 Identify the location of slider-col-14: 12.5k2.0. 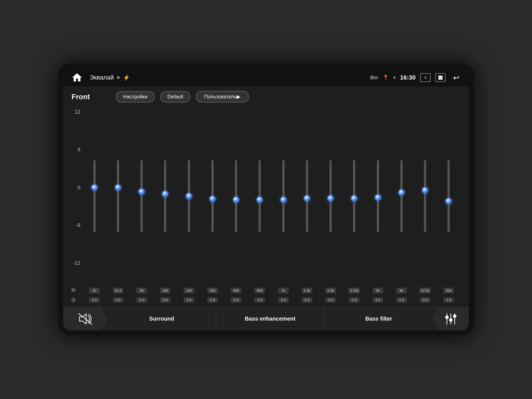
(425, 206).